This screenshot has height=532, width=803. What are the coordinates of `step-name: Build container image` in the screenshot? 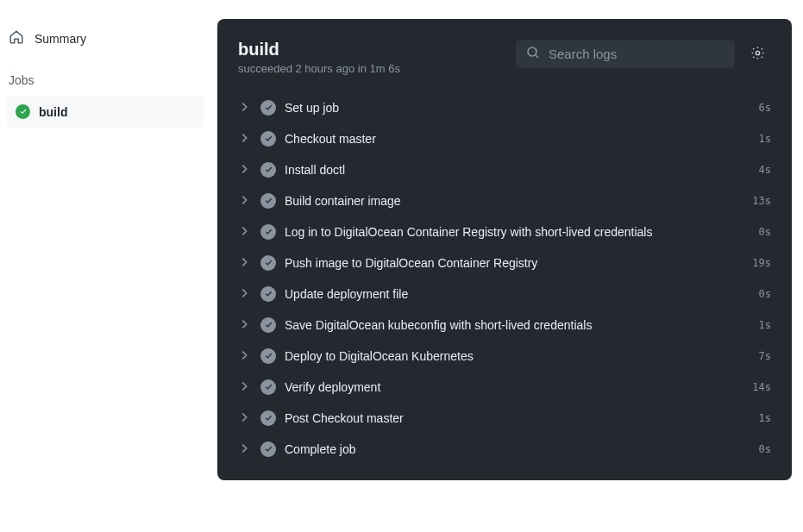 It's located at (343, 201).